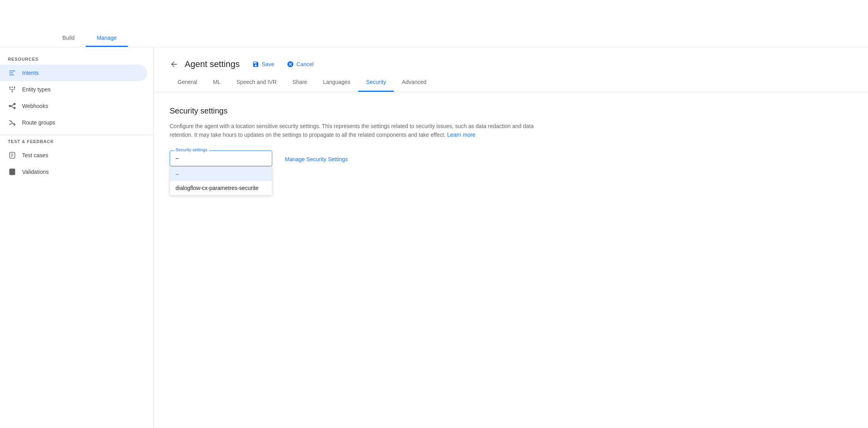 This screenshot has height=428, width=868. I want to click on sidebar-item-label-webhooks: Webhooks, so click(35, 106).